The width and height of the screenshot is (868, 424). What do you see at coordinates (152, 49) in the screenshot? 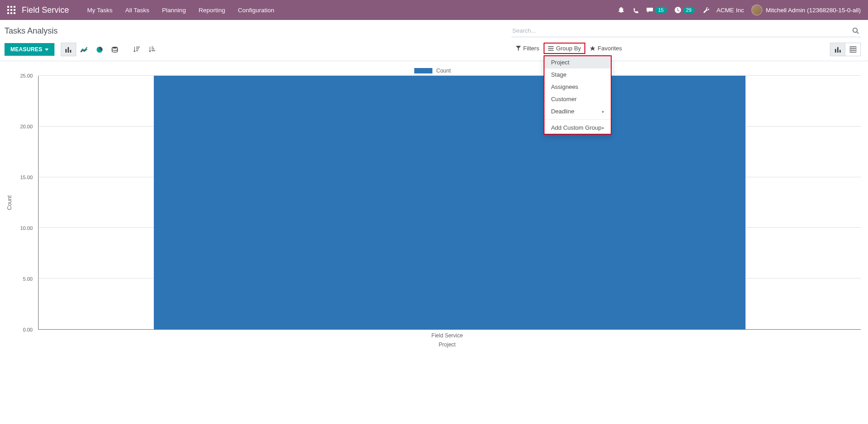
I see `sort-asc-button` at bounding box center [152, 49].